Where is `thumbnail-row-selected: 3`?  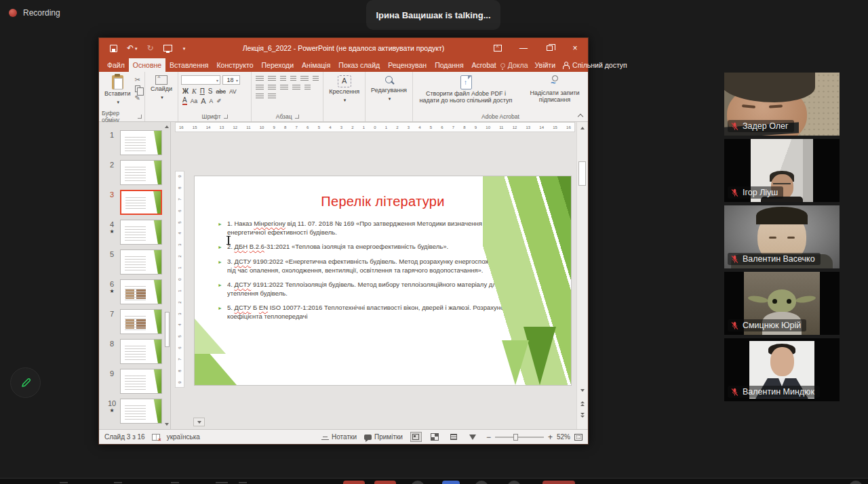
thumbnail-row-selected: 3 is located at coordinates (136, 202).